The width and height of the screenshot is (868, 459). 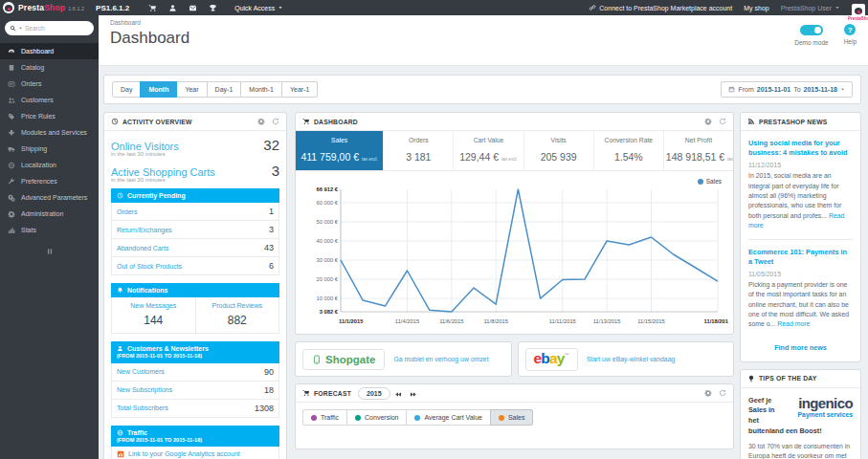 What do you see at coordinates (327, 241) in the screenshot?
I see `svg-text: 40 000 €` at bounding box center [327, 241].